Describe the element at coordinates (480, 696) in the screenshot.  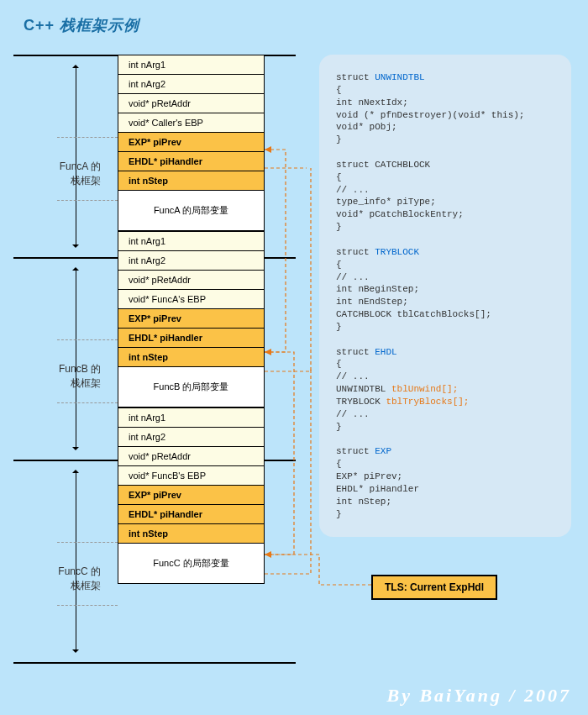
I see `credit: By BaiYang / 2007` at that location.